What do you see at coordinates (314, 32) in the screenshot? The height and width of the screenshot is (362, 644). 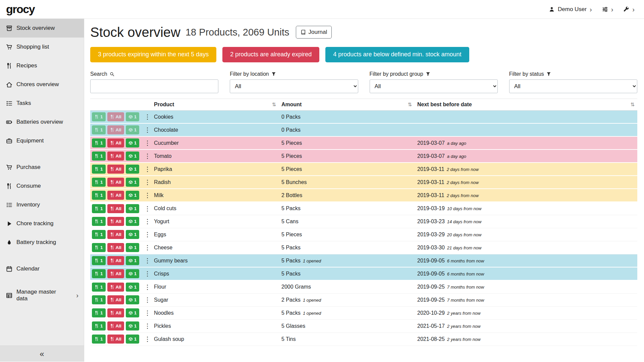 I see `journal-button: Journal` at bounding box center [314, 32].